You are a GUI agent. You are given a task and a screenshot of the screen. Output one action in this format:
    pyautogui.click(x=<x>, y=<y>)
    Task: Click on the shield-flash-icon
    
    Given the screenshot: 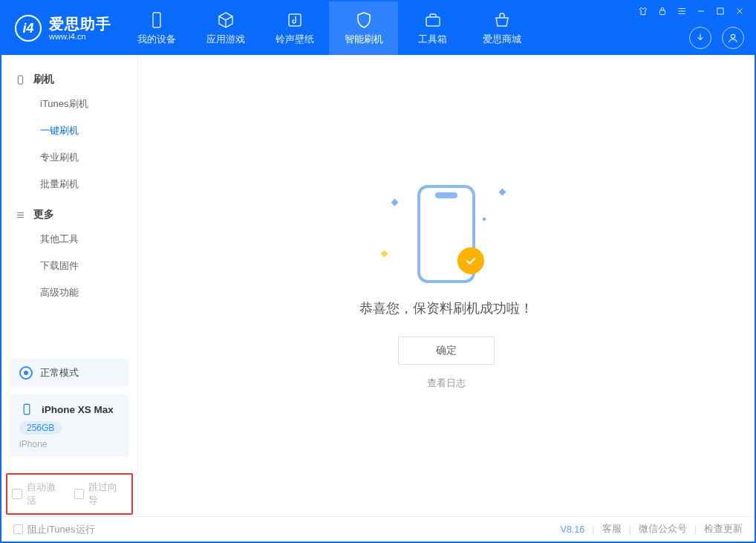 What is the action you would take?
    pyautogui.click(x=364, y=20)
    